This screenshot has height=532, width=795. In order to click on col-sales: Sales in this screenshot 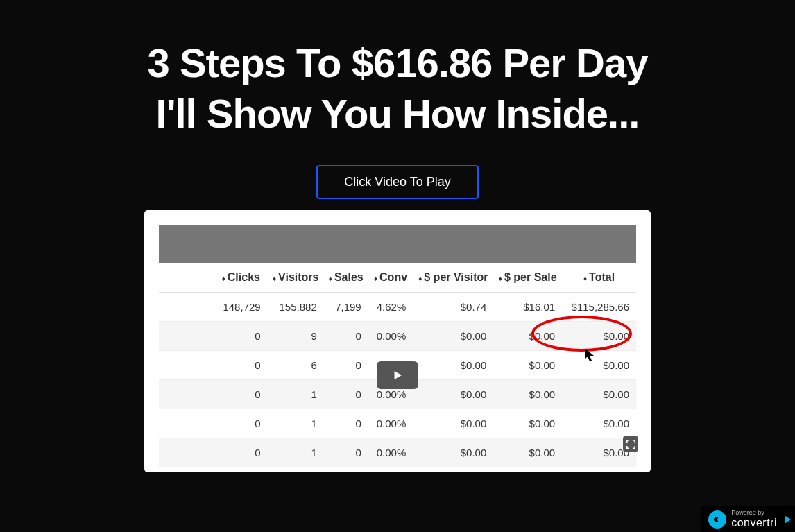, I will do `click(349, 277)`.